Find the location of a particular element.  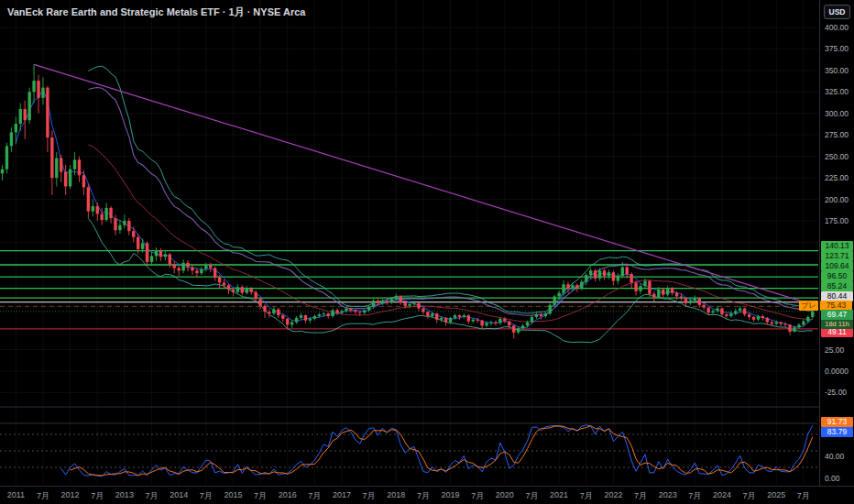

time-axis: 20117月20127月20137月20147月20157月20167月2017… is located at coordinates (427, 495).